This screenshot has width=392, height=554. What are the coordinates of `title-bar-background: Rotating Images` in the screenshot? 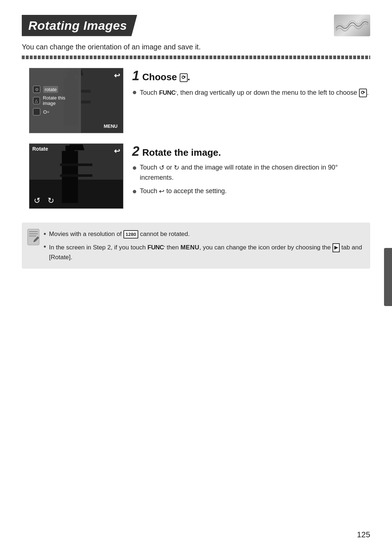 It's located at (79, 25).